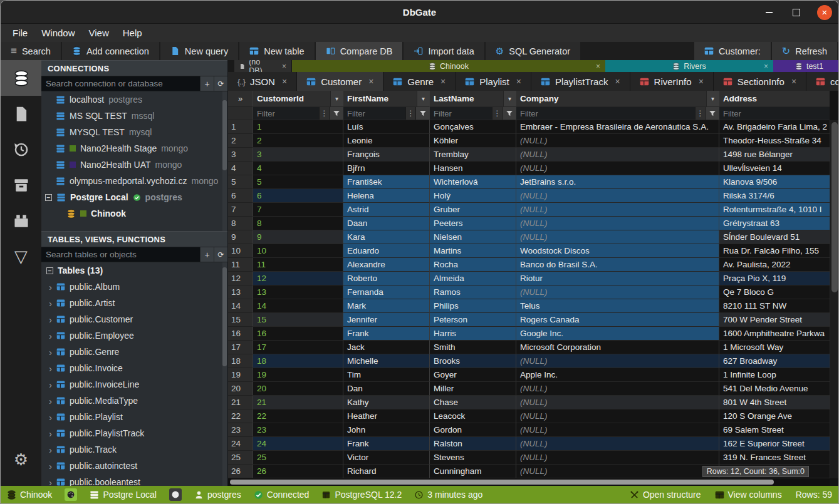  I want to click on minimize-button, so click(769, 13).